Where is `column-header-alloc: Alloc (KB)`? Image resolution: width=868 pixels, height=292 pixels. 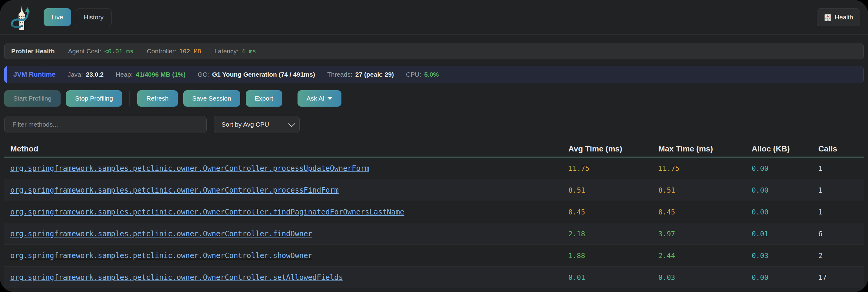 column-header-alloc: Alloc (KB) is located at coordinates (785, 149).